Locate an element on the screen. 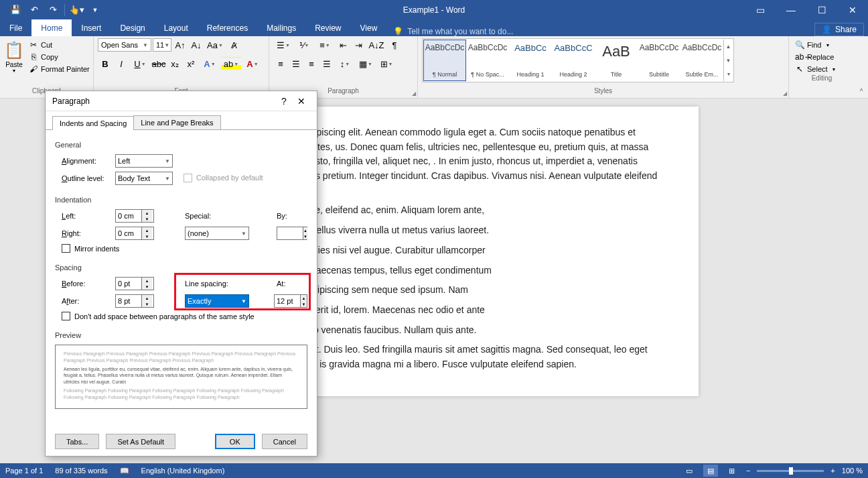 The height and width of the screenshot is (478, 868). by-spinner: ▲▼ is located at coordinates (292, 233).